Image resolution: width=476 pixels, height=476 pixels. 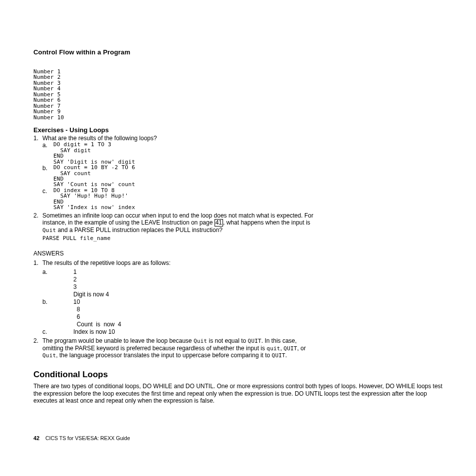 What do you see at coordinates (238, 253) in the screenshot?
I see `answers-heading: ANSWERS` at bounding box center [238, 253].